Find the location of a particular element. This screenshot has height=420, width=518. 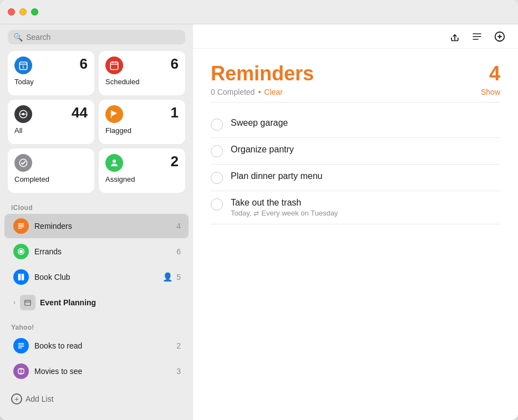

assigned-icon is located at coordinates (114, 163).